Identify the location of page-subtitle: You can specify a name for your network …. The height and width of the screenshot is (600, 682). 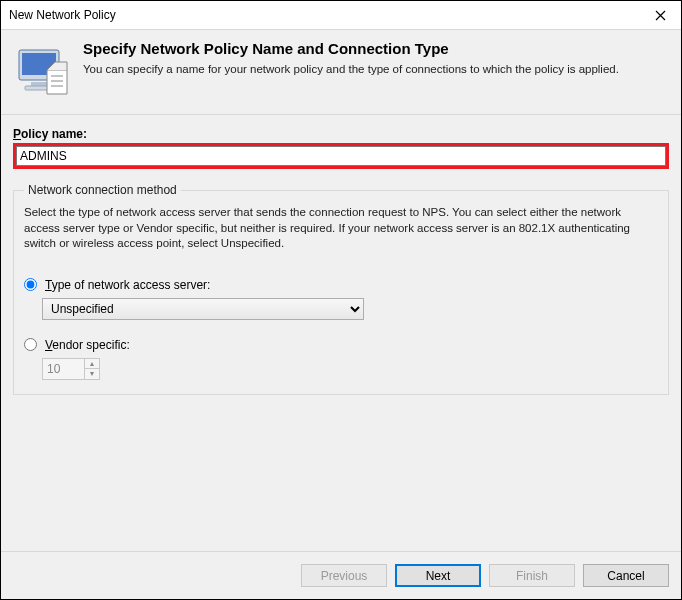
(351, 69).